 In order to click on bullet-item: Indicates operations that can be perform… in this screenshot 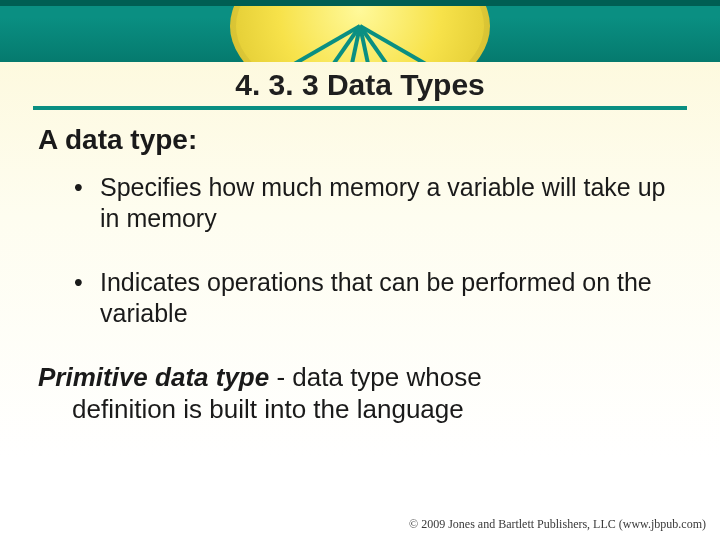, I will do `click(380, 298)`.